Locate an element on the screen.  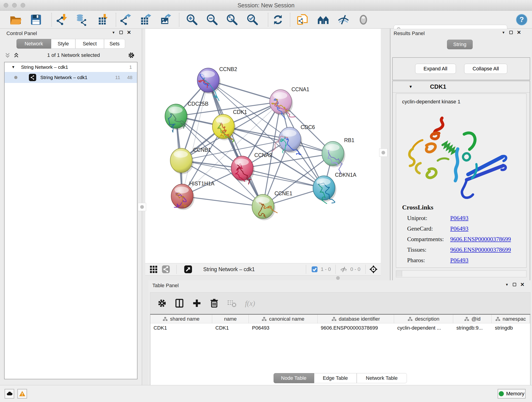
tab-sets: Sets is located at coordinates (114, 44).